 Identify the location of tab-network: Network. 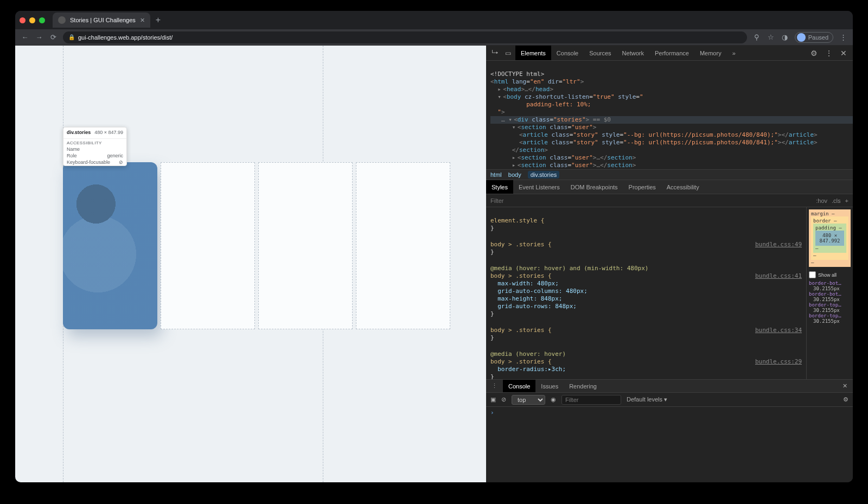
(633, 53).